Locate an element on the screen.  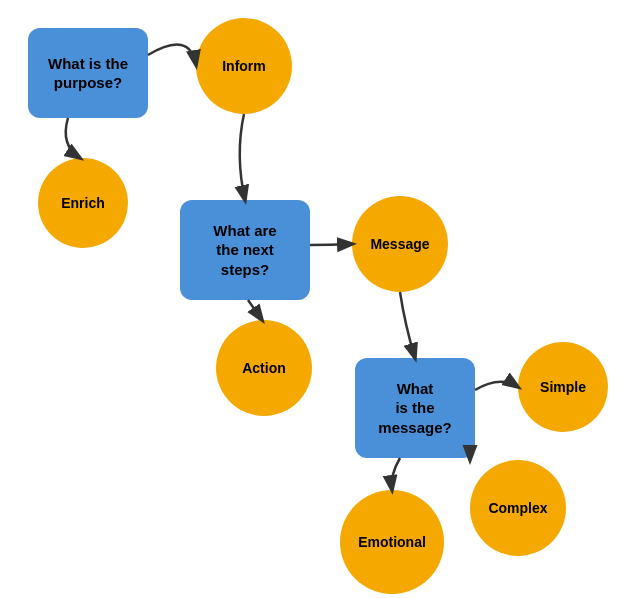
emotional-circle: Emotional is located at coordinates (392, 542).